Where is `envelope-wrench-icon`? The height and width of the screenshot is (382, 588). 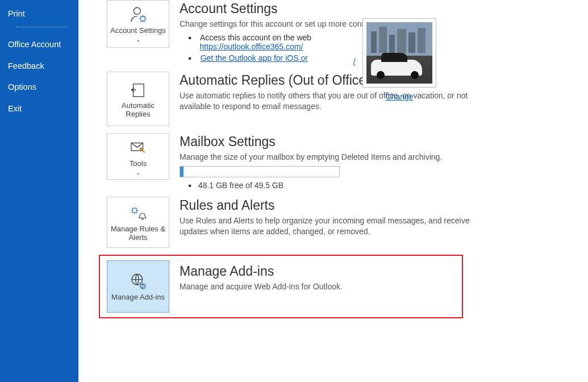
envelope-wrench-icon is located at coordinates (138, 148).